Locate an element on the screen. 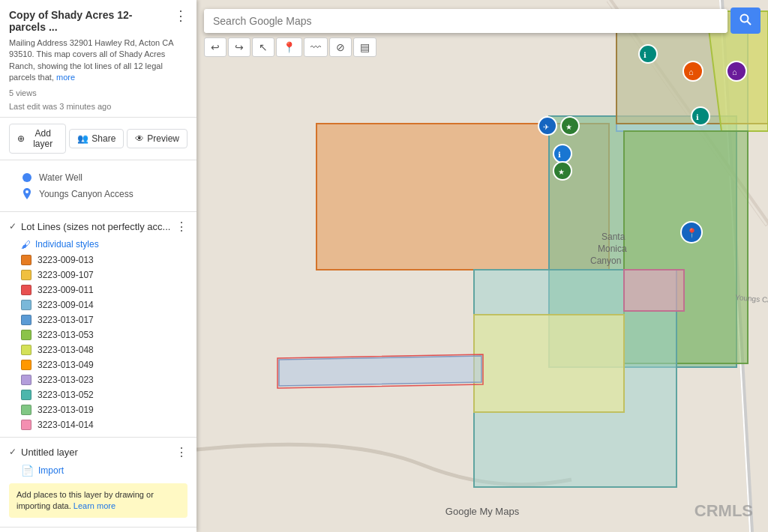 This screenshot has height=532, width=768. add-layer-icon: ⊕ is located at coordinates (21, 139).